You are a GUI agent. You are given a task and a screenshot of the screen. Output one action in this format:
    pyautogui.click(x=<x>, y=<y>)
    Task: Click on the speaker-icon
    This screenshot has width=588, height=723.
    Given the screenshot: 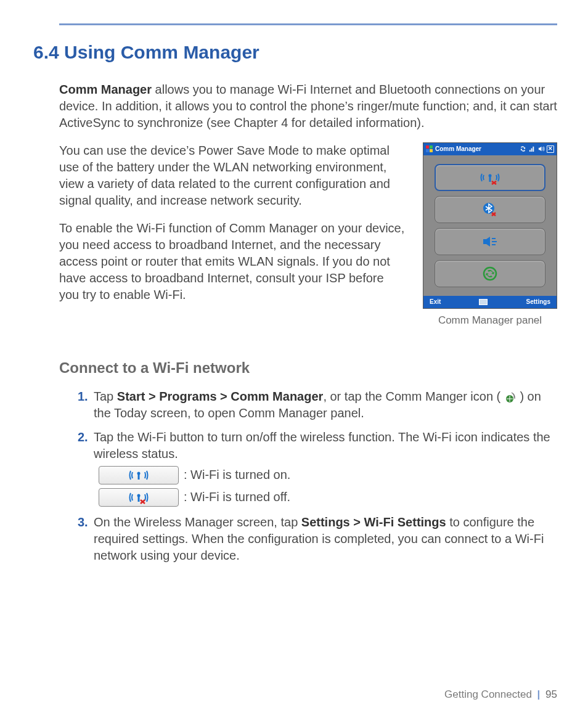 What is the action you would take?
    pyautogui.click(x=541, y=149)
    